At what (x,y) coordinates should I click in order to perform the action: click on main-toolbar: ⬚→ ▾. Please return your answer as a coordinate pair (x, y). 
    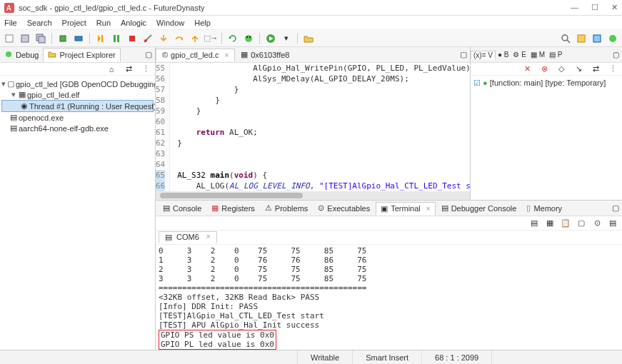
    Looking at the image, I should click on (311, 39).